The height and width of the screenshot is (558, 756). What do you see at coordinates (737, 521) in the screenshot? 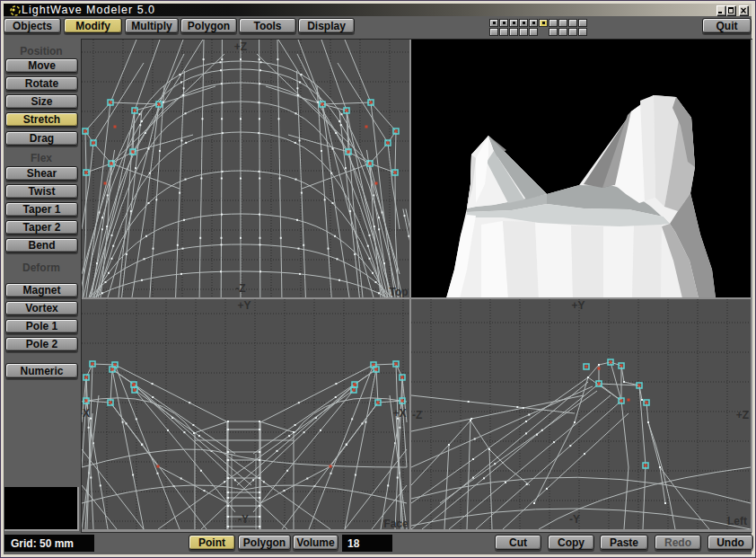
I see `svg-text: Left` at bounding box center [737, 521].